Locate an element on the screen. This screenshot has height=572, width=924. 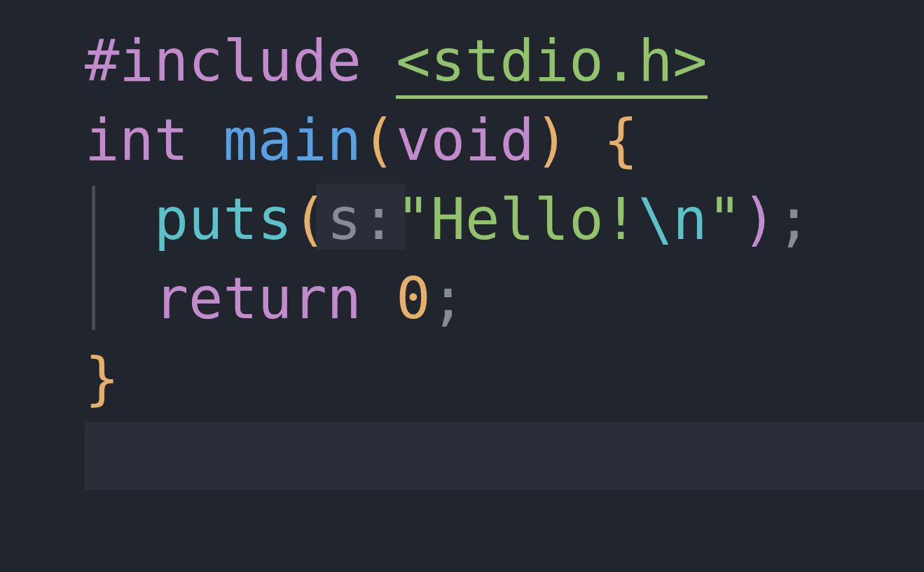
current-line-highlight is located at coordinates (504, 456).